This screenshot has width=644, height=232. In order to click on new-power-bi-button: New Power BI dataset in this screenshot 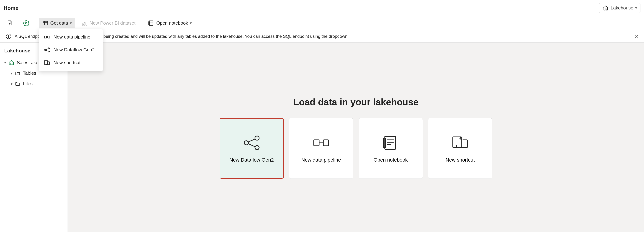, I will do `click(108, 23)`.